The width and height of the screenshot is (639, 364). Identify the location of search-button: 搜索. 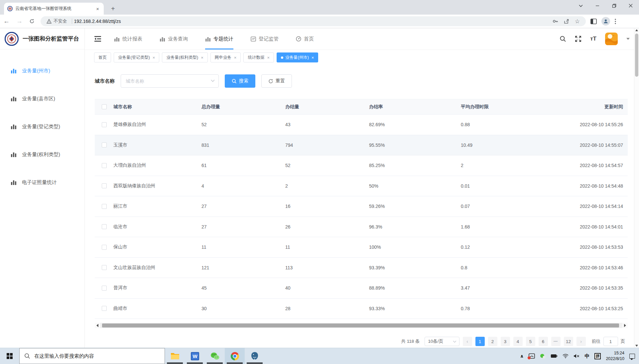
(240, 81).